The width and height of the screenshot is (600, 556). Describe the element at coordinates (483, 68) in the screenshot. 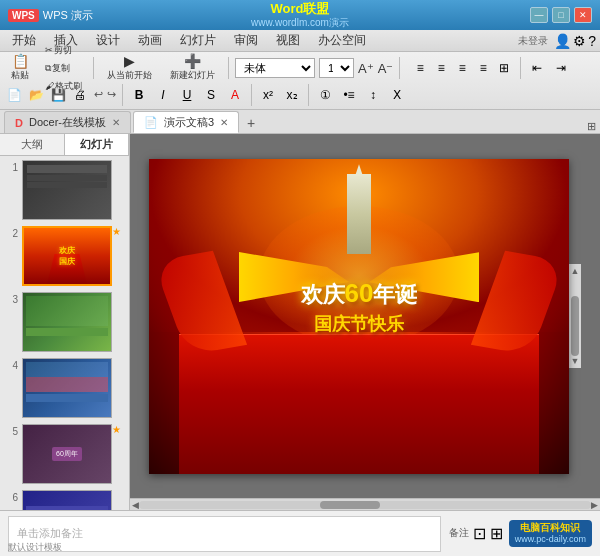

I see `align-justify-button: ≡` at that location.